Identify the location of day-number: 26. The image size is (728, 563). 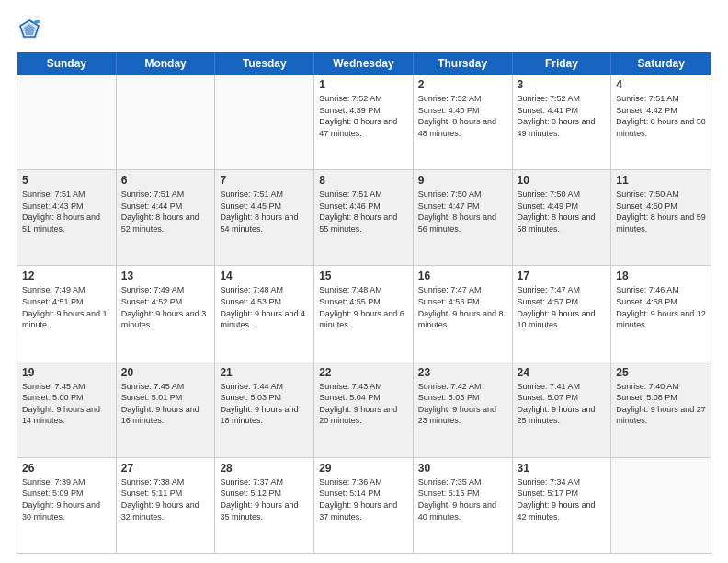
(66, 468).